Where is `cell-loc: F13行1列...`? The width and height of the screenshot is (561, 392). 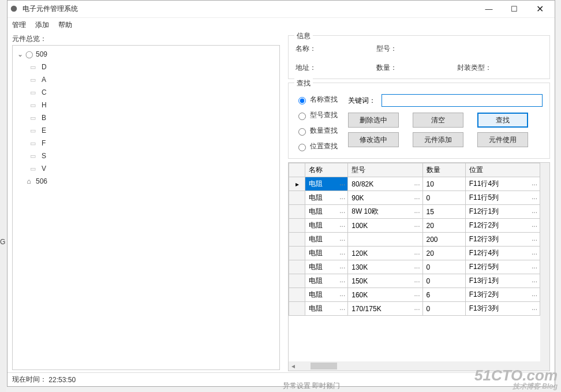
cell-loc: F13行1列... is located at coordinates (502, 281).